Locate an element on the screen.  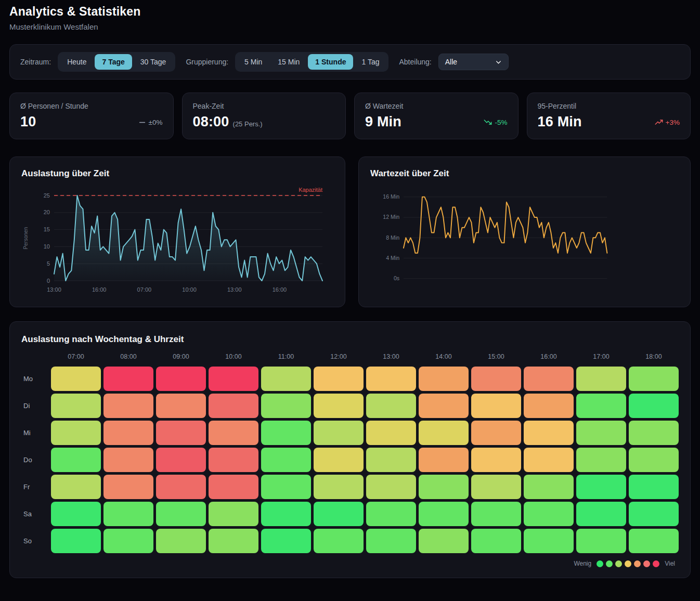
usage-chart-title: Auslastung über Zeit is located at coordinates (177, 174).